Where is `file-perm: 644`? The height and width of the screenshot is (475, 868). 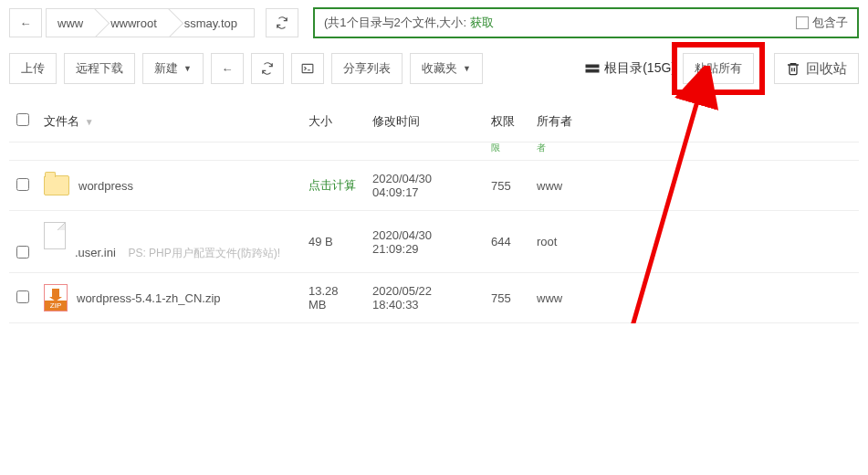 file-perm: 644 is located at coordinates (507, 242).